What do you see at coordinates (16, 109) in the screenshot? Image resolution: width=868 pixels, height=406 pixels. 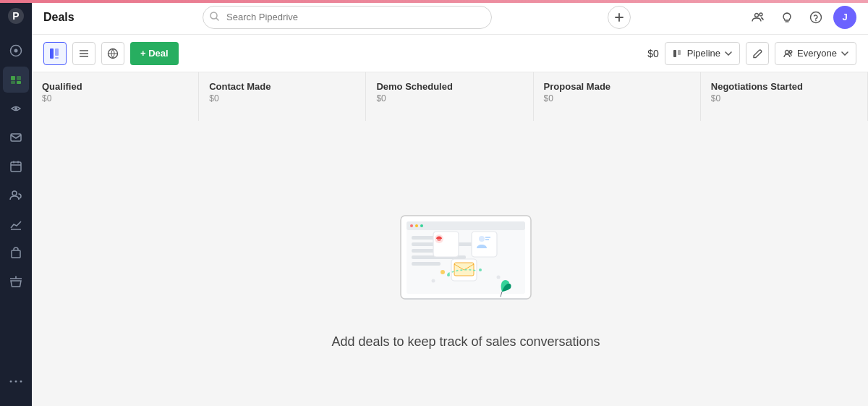 I see `sidebar-item-campaigns` at bounding box center [16, 109].